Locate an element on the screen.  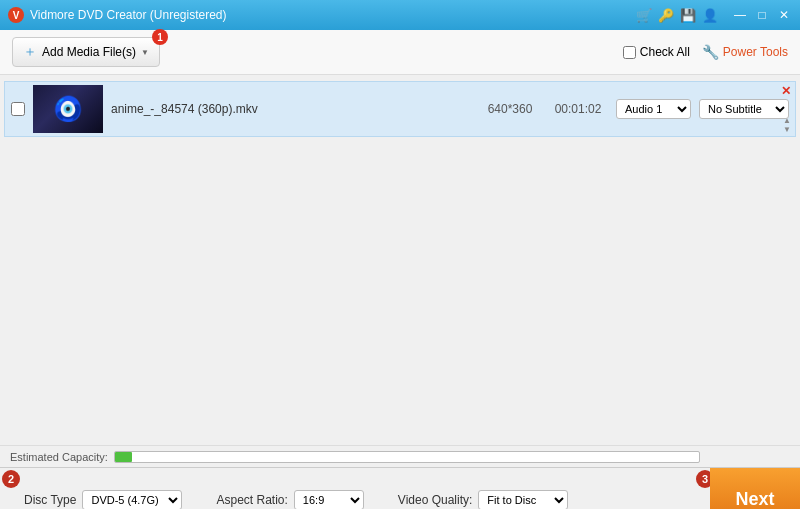
file-arrows: ▲ ▼ is located at coordinates (787, 126).